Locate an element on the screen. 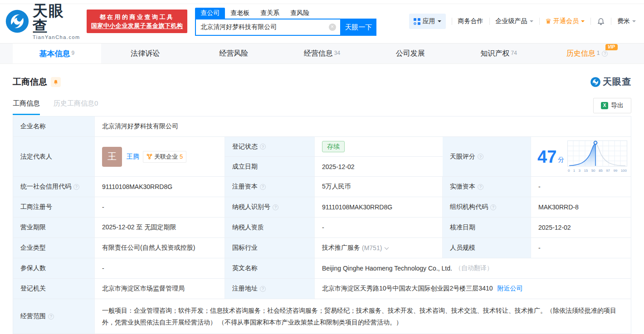 The image size is (644, 334). staff-size-label: 人员规模 is located at coordinates (487, 248).